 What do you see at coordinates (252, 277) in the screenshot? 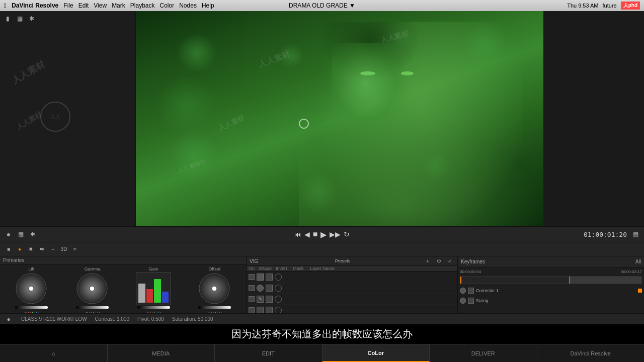
I see `row1-on` at bounding box center [252, 277].